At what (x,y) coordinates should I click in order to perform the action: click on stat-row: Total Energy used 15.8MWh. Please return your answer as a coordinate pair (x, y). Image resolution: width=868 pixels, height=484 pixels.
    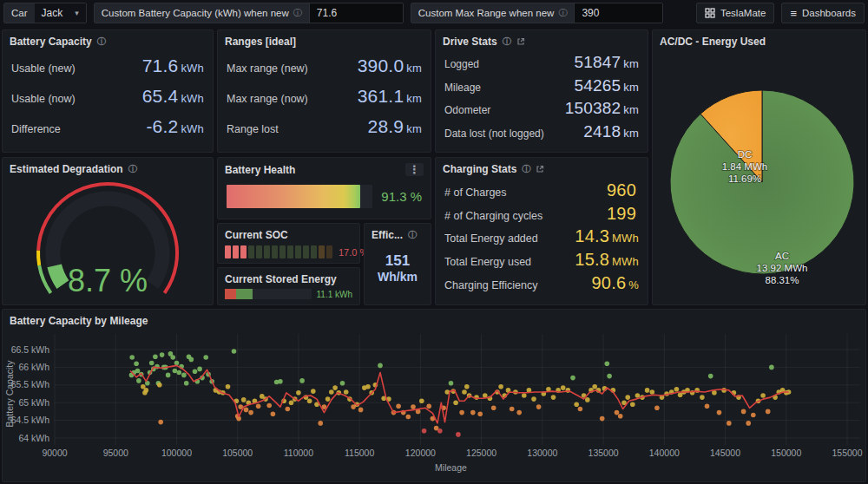
    Looking at the image, I should click on (542, 260).